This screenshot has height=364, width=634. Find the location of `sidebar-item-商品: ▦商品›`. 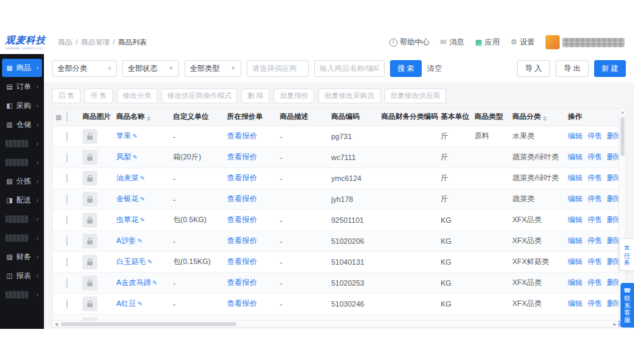

sidebar-item-商品: ▦商品› is located at coordinates (22, 68).